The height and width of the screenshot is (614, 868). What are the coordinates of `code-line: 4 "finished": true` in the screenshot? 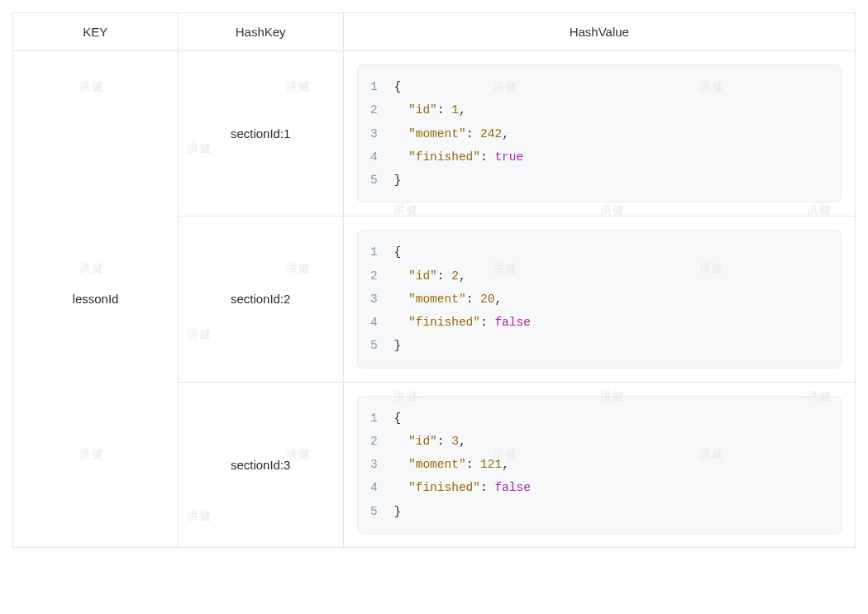 It's located at (599, 157).